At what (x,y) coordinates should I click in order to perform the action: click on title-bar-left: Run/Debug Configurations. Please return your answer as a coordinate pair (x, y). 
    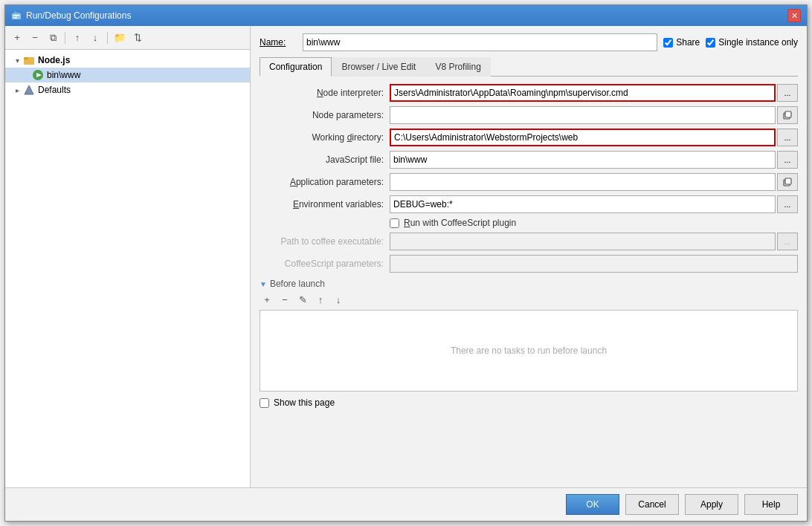
    Looking at the image, I should click on (71, 16).